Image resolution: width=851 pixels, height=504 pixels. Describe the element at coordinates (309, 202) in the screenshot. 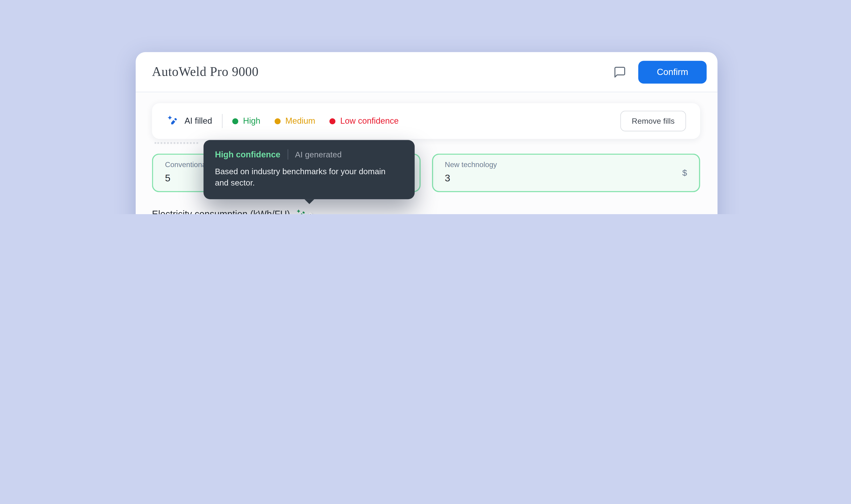

I see `tooltip-arrow` at that location.